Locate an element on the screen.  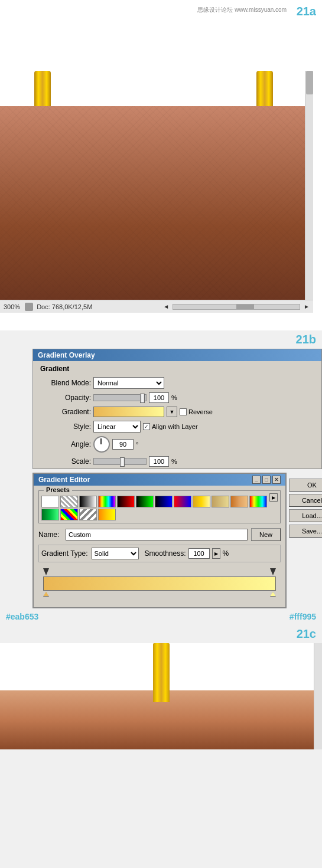
gradient-type-label: Gradient Type: is located at coordinates (65, 553).